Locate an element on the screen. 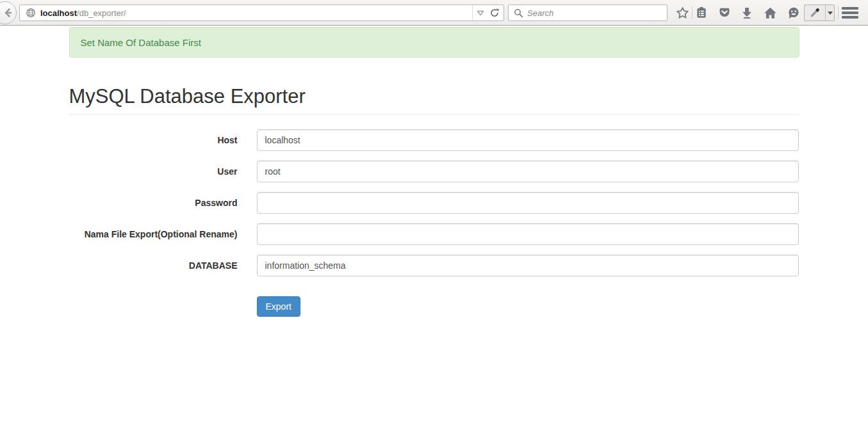  alert-text: Set Name Of Database First is located at coordinates (141, 42).